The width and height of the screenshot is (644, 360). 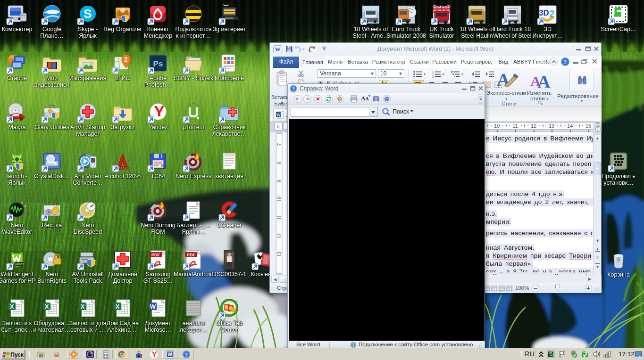 I want to click on svg-text: S, so click(x=88, y=14).